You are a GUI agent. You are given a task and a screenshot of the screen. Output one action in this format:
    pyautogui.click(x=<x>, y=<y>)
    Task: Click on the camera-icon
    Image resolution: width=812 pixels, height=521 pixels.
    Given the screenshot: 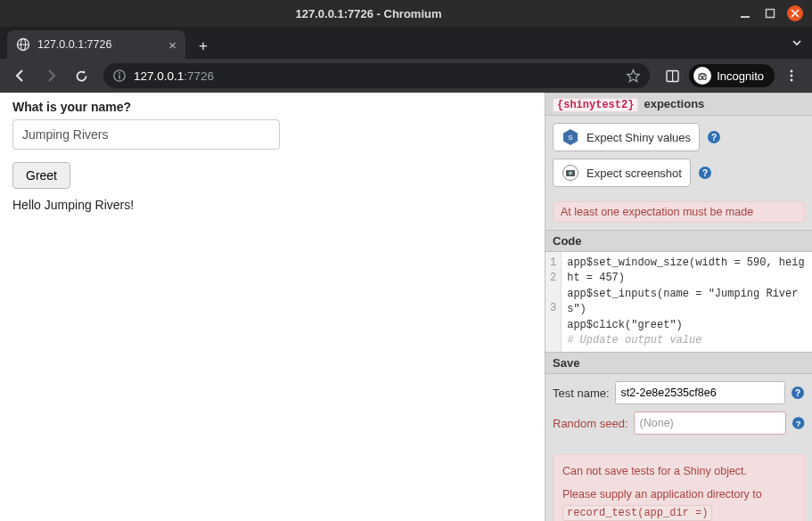 What is the action you would take?
    pyautogui.click(x=570, y=173)
    